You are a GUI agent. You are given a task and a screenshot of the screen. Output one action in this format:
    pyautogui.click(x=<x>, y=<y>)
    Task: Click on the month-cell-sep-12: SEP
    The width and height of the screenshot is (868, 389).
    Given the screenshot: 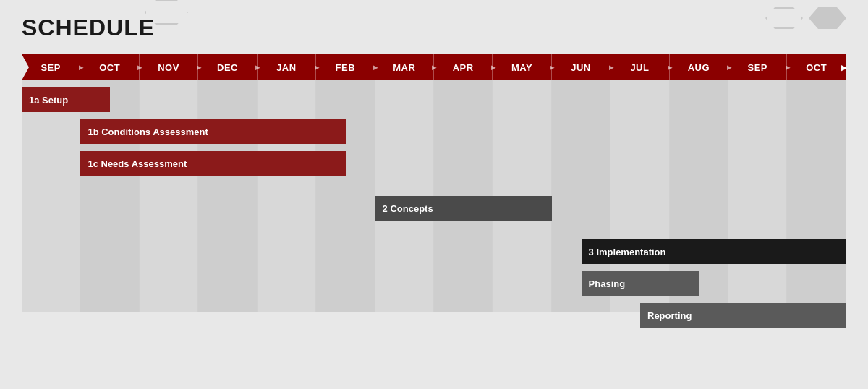 What is the action you would take?
    pyautogui.click(x=758, y=67)
    